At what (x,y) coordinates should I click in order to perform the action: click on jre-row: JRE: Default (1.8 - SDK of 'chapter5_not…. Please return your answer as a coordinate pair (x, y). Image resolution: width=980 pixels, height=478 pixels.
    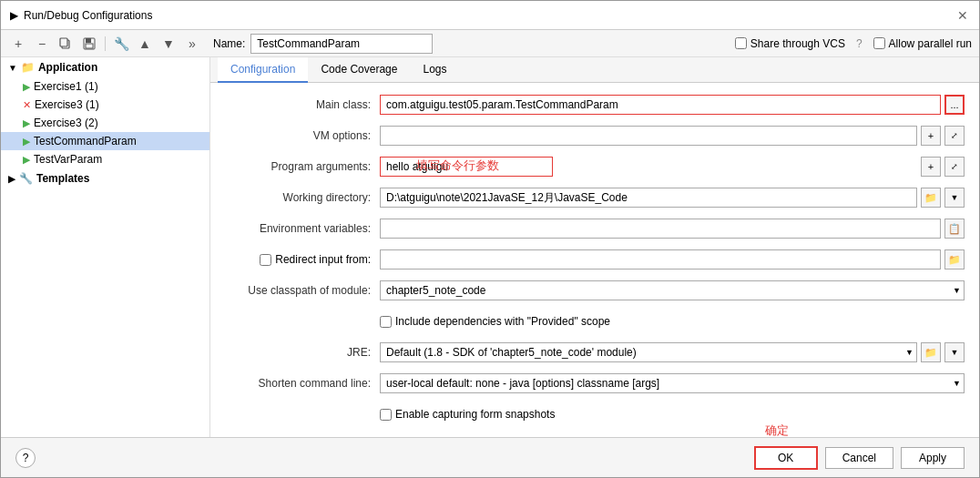
    Looking at the image, I should click on (595, 352).